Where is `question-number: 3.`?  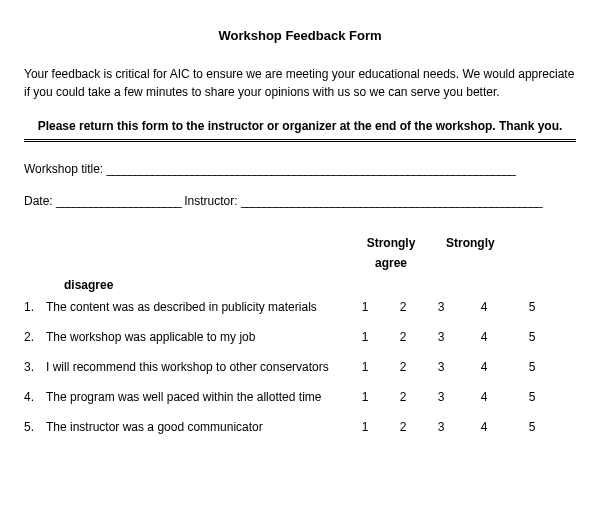 question-number: 3. is located at coordinates (35, 367).